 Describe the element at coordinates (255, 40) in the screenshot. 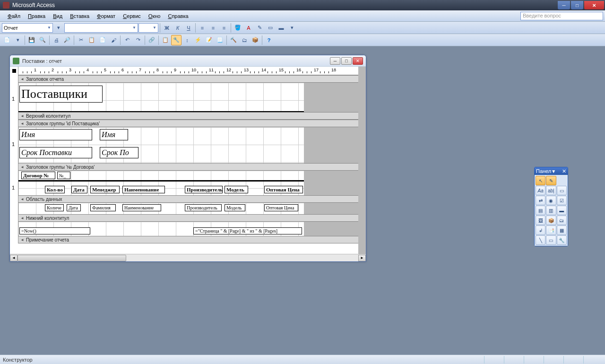

I see `new-object-button: 📦` at that location.